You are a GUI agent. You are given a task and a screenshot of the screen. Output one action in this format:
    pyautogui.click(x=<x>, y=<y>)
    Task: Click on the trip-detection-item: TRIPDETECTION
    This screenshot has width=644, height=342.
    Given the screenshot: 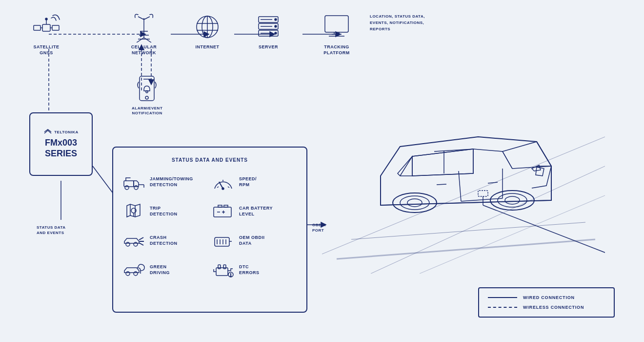 What is the action you would take?
    pyautogui.click(x=165, y=212)
    